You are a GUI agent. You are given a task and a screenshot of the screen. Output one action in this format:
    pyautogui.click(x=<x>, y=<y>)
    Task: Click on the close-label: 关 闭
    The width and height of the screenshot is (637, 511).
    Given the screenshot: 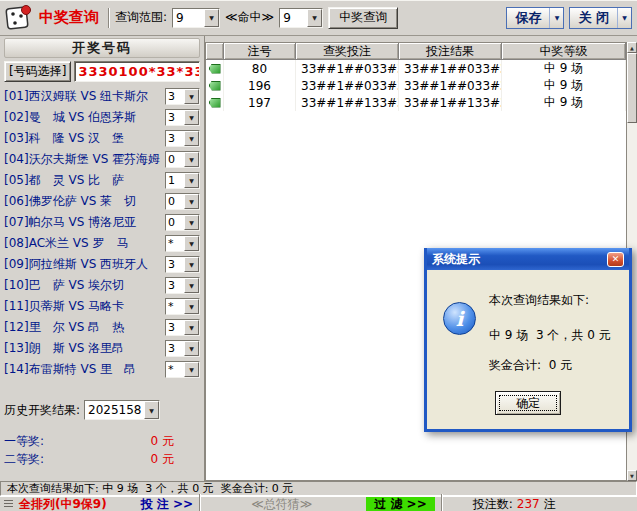 What is the action you would take?
    pyautogui.click(x=594, y=18)
    